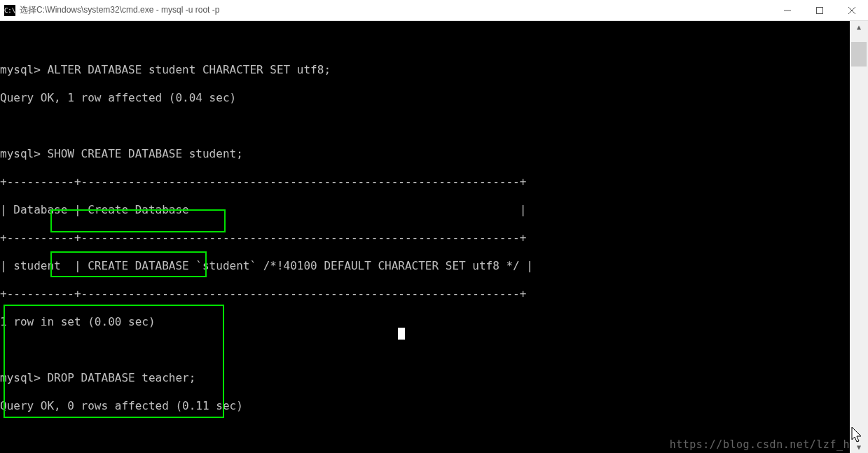 The height and width of the screenshot is (453, 868). I want to click on window-controls, so click(820, 10).